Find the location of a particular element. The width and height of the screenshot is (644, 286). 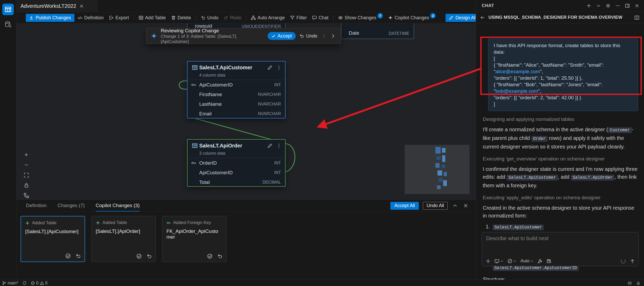

email-link: alice@example.com is located at coordinates (518, 71).